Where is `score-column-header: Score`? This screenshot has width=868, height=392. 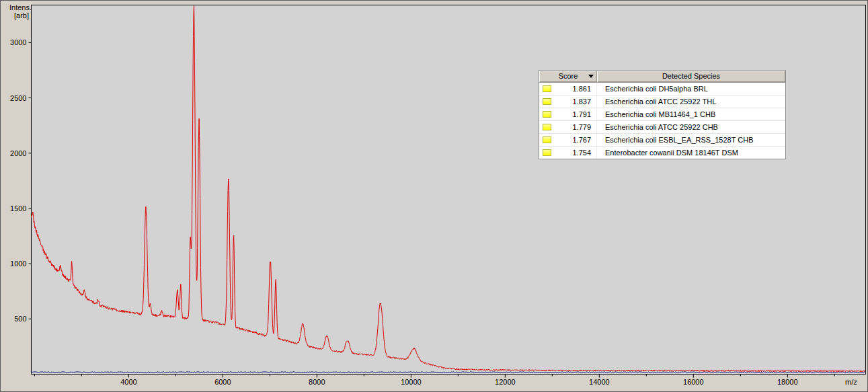
score-column-header: Score is located at coordinates (568, 77).